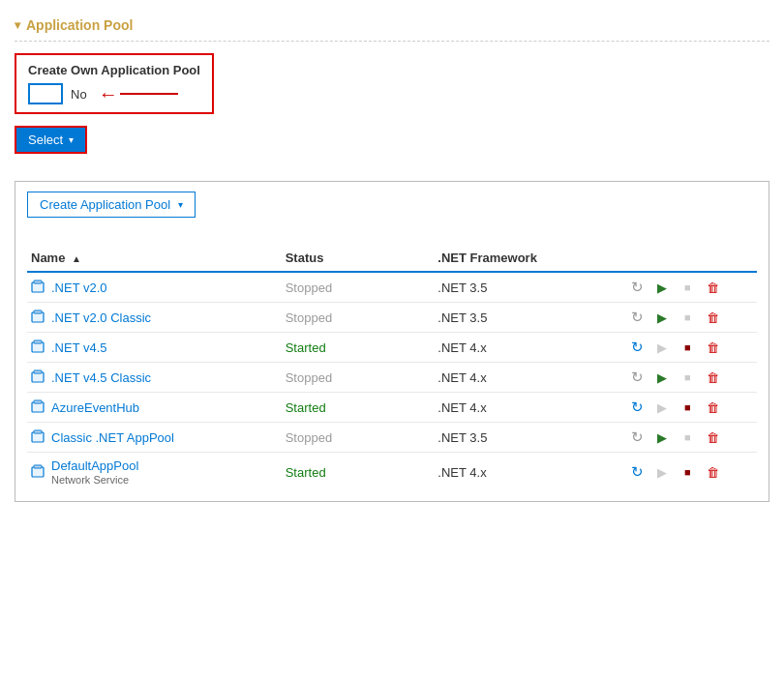 The image size is (784, 679). What do you see at coordinates (155, 472) in the screenshot?
I see `pool-name-cell: DefaultAppPool Network Service` at bounding box center [155, 472].